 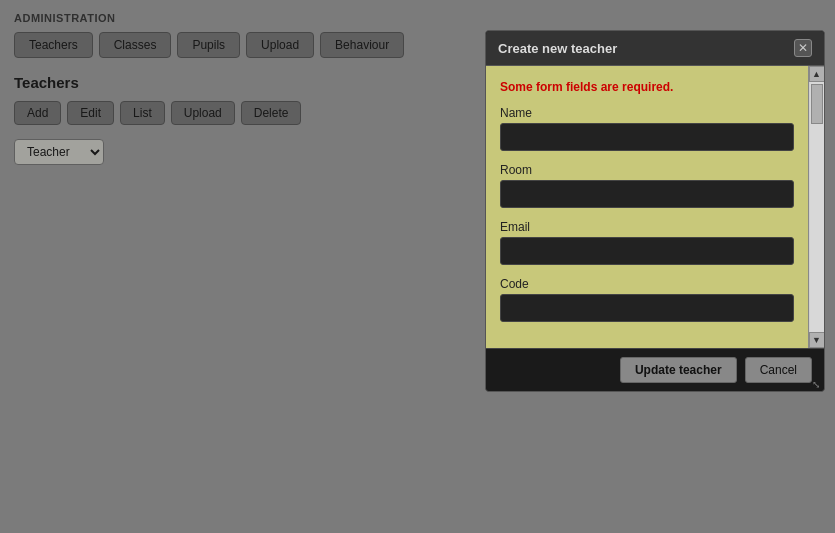 What do you see at coordinates (655, 370) in the screenshot?
I see `modal-footer: Update teacher Cancel` at bounding box center [655, 370].